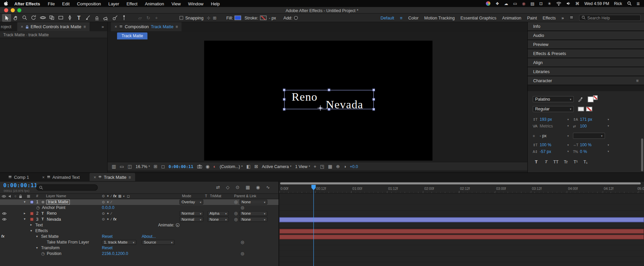 The width and height of the screenshot is (644, 266). I want to click on property-label: Anchor Point, so click(54, 208).